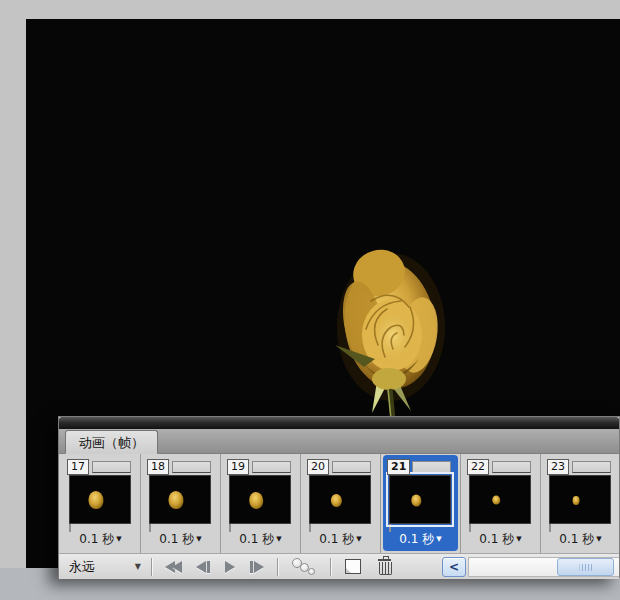 This screenshot has height=600, width=620. I want to click on frame-cell: 20 0.1 秒▼, so click(341, 504).